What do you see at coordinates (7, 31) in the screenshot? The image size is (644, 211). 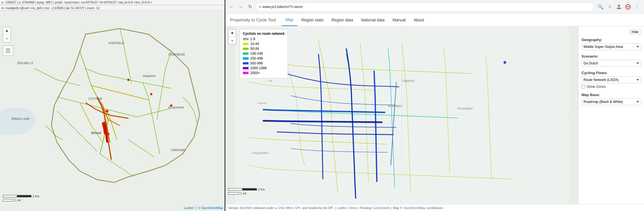 I see `left-zoom-in-button: +` at bounding box center [7, 31].